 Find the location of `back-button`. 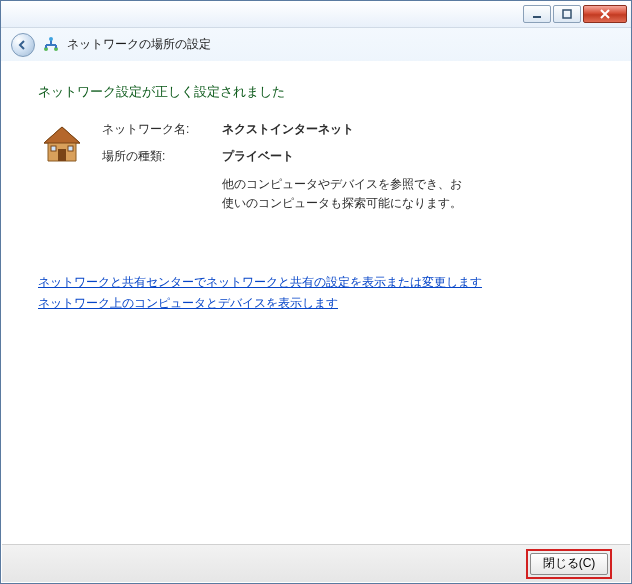

back-button is located at coordinates (23, 45).